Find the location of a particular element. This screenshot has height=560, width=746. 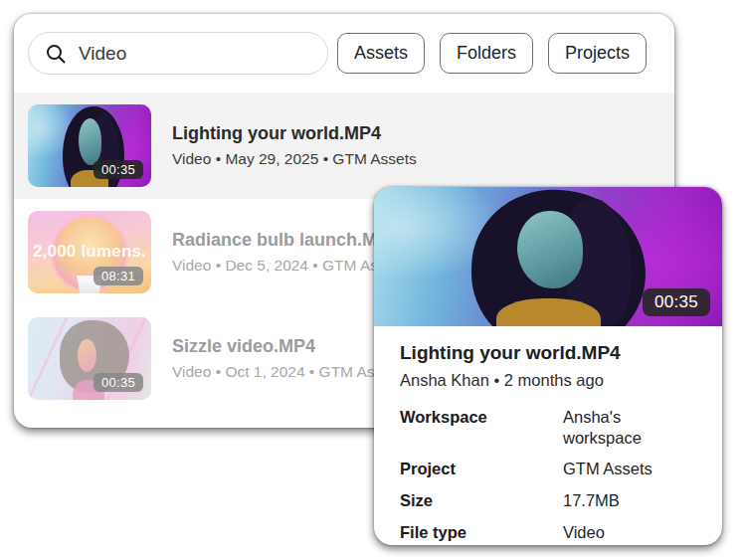

duration-badge: 08:31 is located at coordinates (118, 277).